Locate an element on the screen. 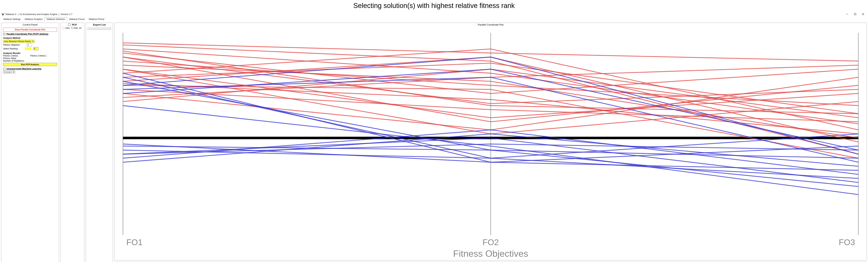 The height and width of the screenshot is (262, 868). control-panel-header: Control Panel is located at coordinates (30, 25).